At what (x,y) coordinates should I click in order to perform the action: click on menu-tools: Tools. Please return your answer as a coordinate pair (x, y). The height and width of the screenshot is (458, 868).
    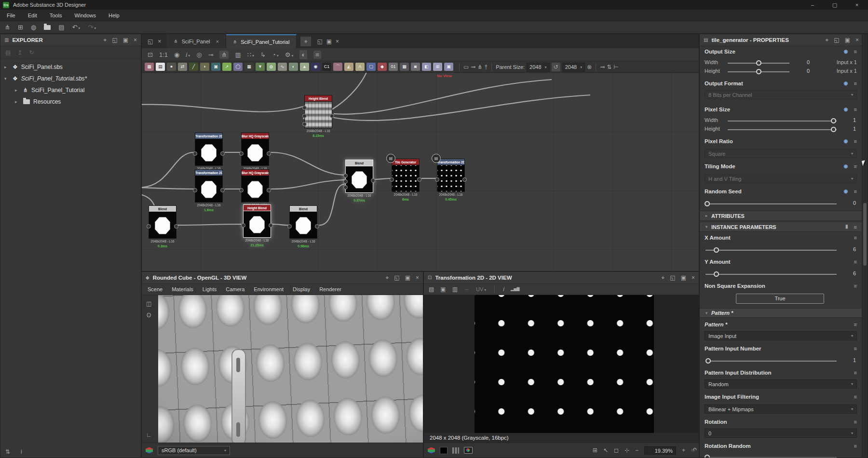
    Looking at the image, I should click on (56, 15).